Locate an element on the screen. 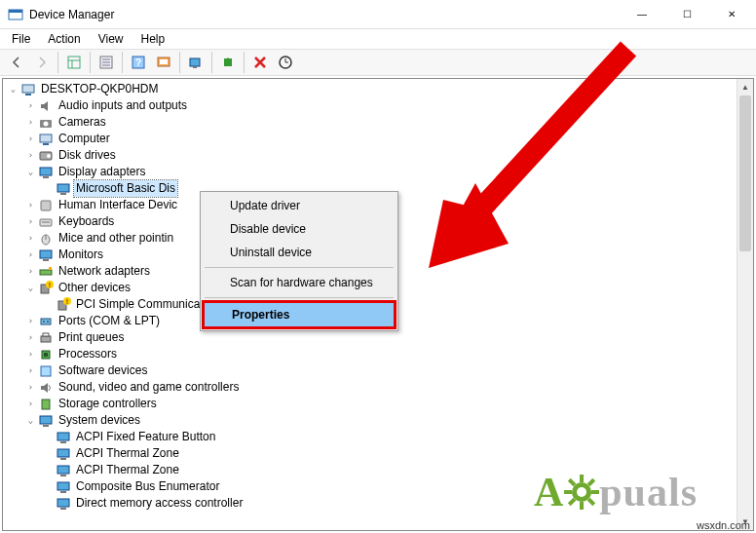 Image resolution: width=756 pixels, height=533 pixels. window-title: Device Manager is located at coordinates (72, 15).